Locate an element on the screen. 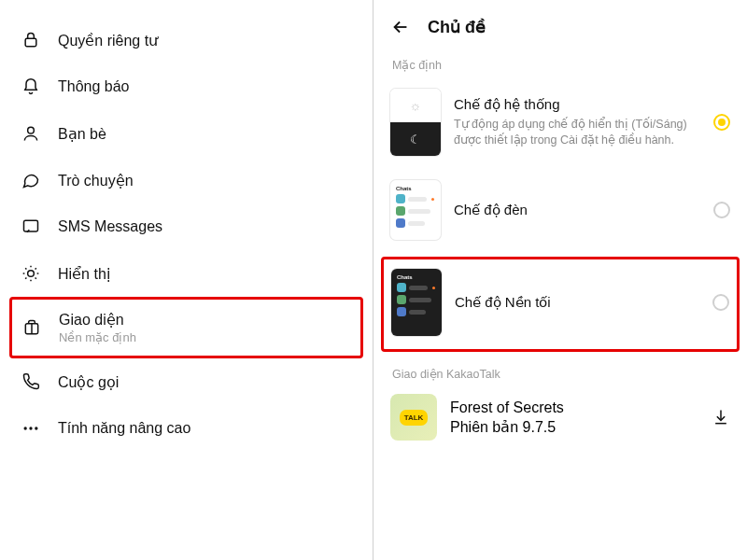 Image resolution: width=747 pixels, height=560 pixels. kakao-theme-version: Phiên bản 9.7.5 is located at coordinates (574, 427).